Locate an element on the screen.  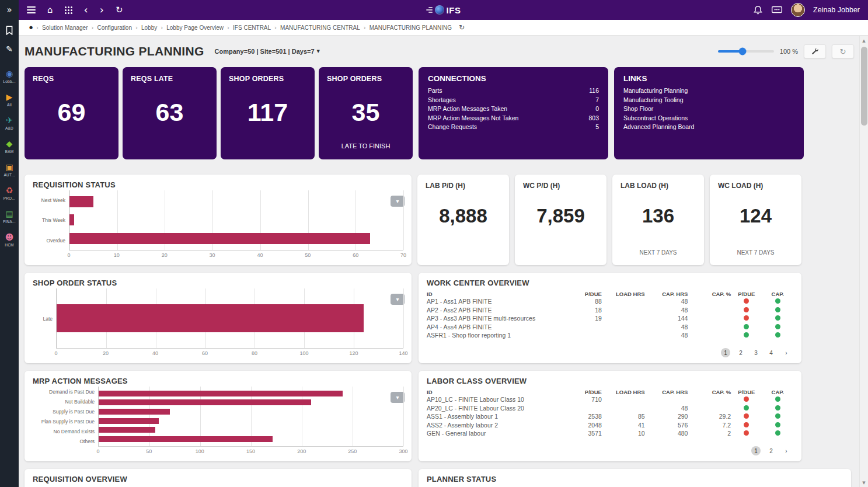
home-icon: ⌂ is located at coordinates (50, 11).